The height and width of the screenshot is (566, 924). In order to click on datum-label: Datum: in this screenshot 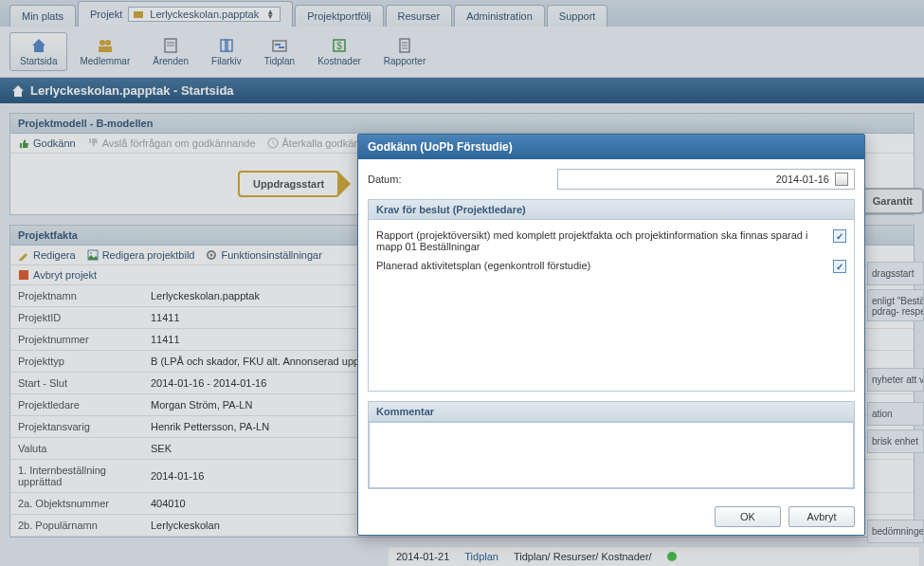, I will do `click(462, 179)`.